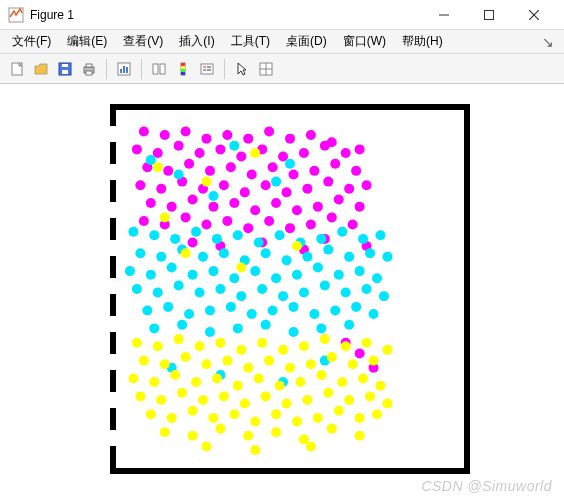  What do you see at coordinates (422, 42) in the screenshot?
I see `menu-help: 帮助(H)` at bounding box center [422, 42].